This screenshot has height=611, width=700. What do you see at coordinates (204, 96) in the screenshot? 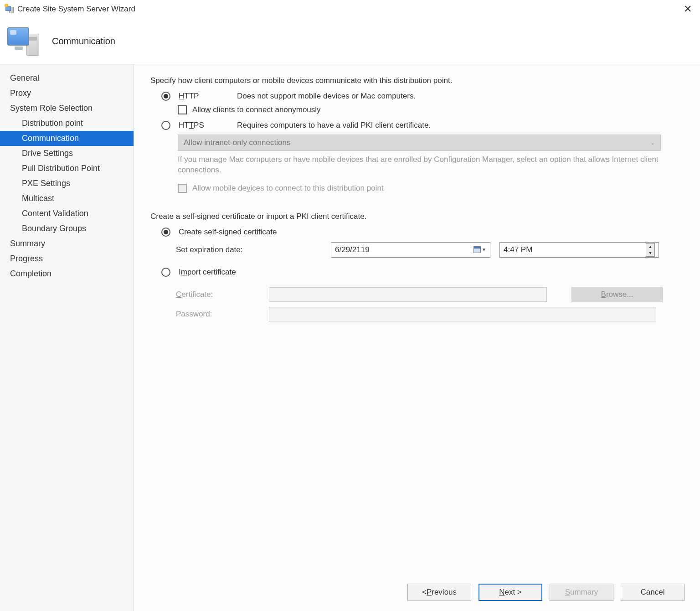
I see `http-label: HTTP` at bounding box center [204, 96].